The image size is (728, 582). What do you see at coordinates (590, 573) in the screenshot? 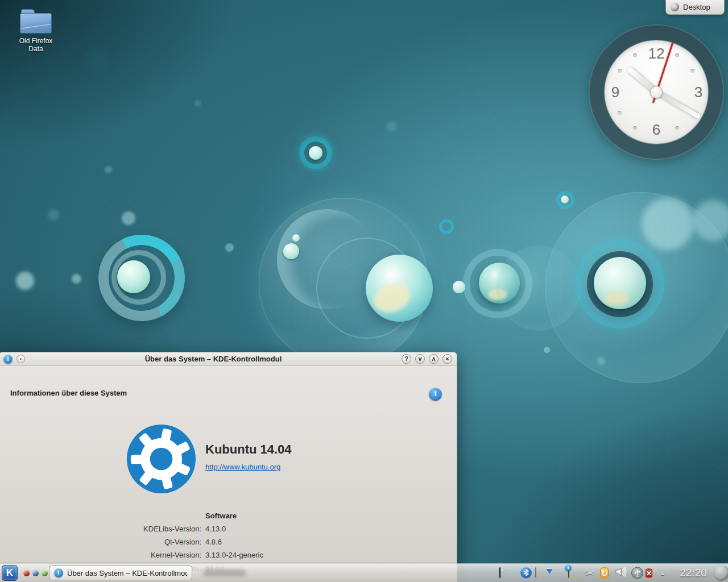
I see `klipper-scissors-tray-icon: ✂` at bounding box center [590, 573].